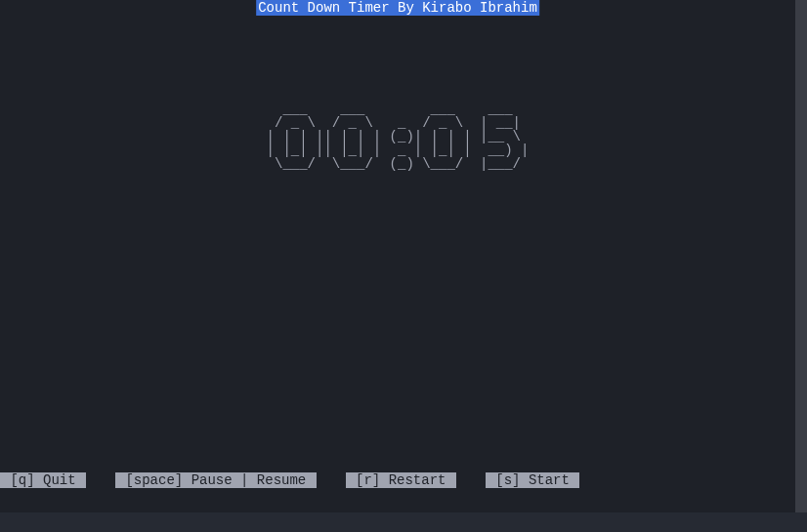 This screenshot has height=532, width=807. What do you see at coordinates (801, 256) in the screenshot?
I see `scrollbar` at bounding box center [801, 256].